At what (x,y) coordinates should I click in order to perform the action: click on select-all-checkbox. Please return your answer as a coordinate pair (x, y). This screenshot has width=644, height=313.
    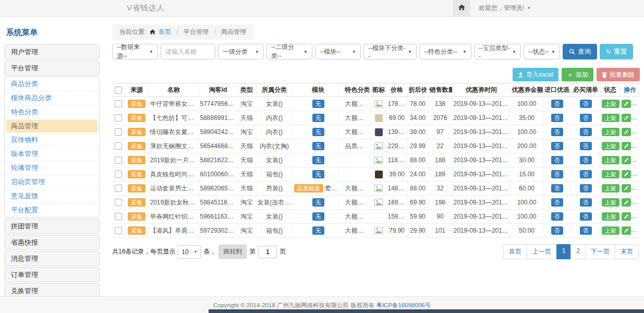
    Looking at the image, I should click on (118, 90).